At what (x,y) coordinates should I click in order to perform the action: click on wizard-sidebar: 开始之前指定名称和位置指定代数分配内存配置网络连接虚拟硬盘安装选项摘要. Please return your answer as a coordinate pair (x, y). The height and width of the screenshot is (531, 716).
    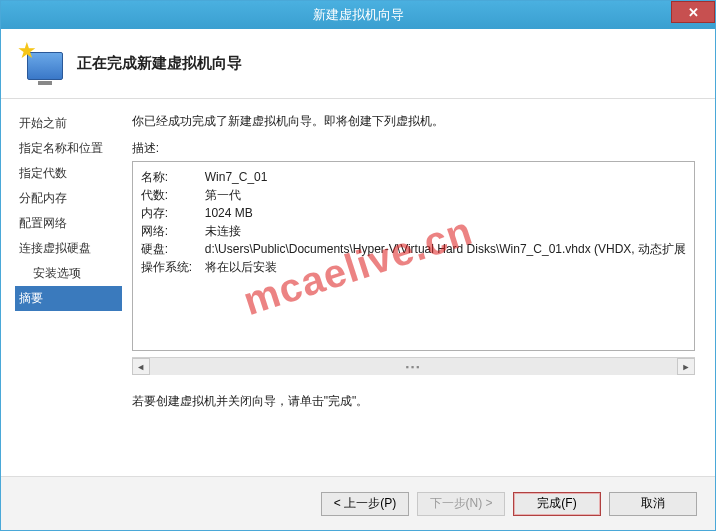
    Looking at the image, I should click on (62, 288).